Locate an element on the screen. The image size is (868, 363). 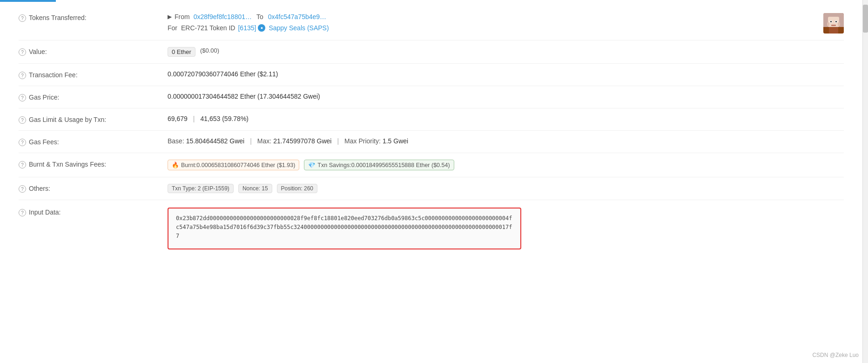
txn-type-badge: Txn Type: 2 (EIP-1559) is located at coordinates (201, 188).